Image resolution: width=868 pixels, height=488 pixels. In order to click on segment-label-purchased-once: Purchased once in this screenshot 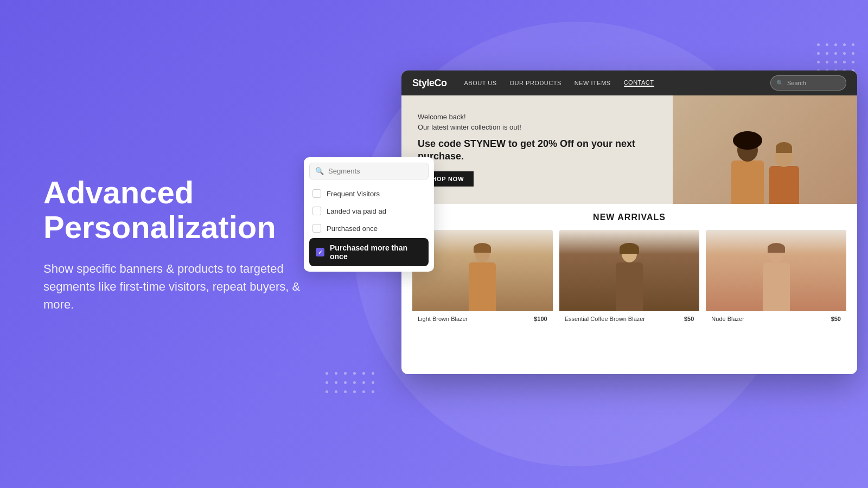, I will do `click(352, 229)`.